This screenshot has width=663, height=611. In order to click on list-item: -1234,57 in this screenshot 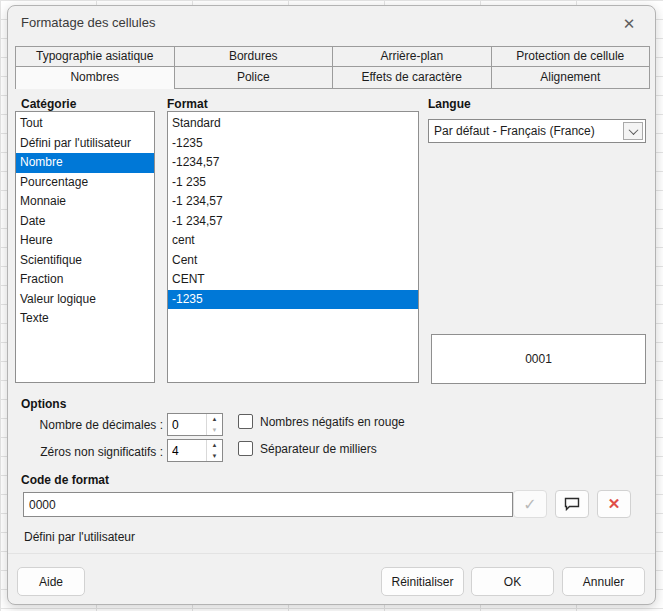, I will do `click(293, 163)`.